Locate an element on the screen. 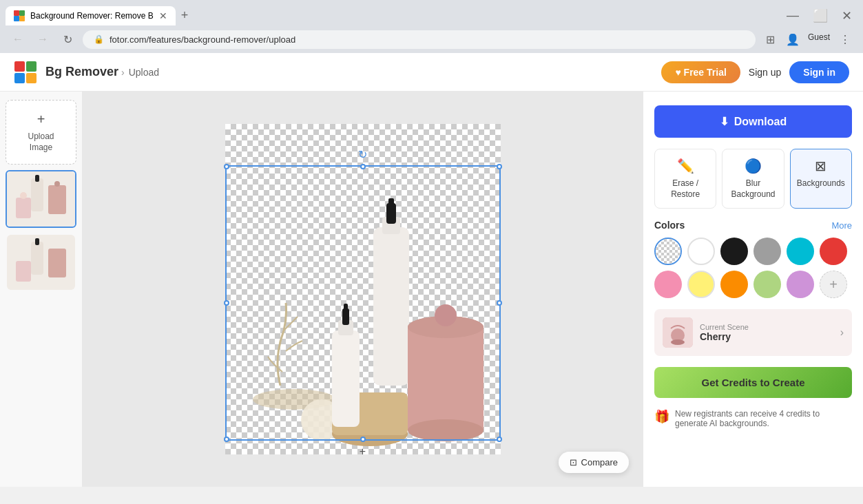 This screenshot has width=863, height=504. browser-tab: Background Remover: Remove B ✕ is located at coordinates (91, 16).